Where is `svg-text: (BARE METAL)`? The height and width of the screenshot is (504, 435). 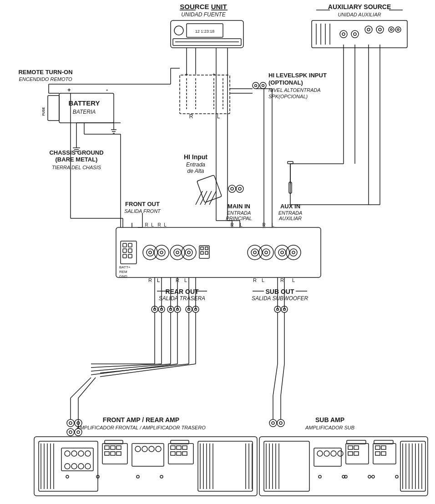
svg-text: (BARE METAL) is located at coordinates (76, 159).